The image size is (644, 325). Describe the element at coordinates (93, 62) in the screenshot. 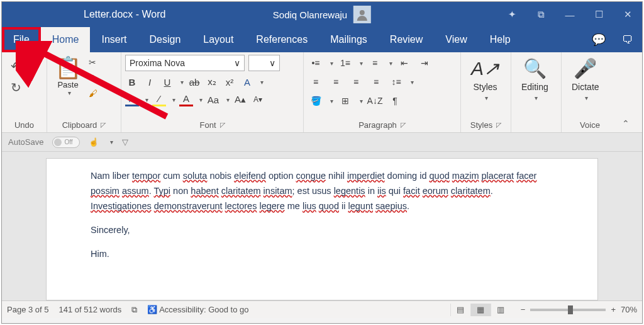

I see `cut-button: ✂` at that location.